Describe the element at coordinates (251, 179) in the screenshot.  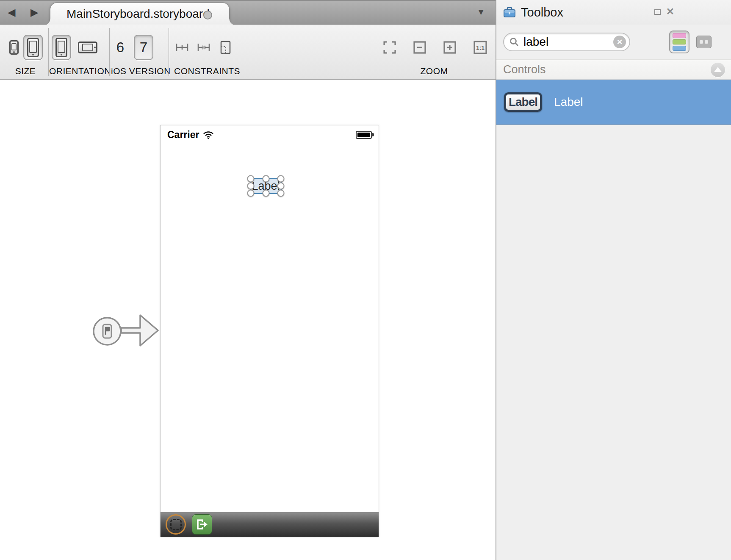
I see `resize-handle-top-left` at that location.